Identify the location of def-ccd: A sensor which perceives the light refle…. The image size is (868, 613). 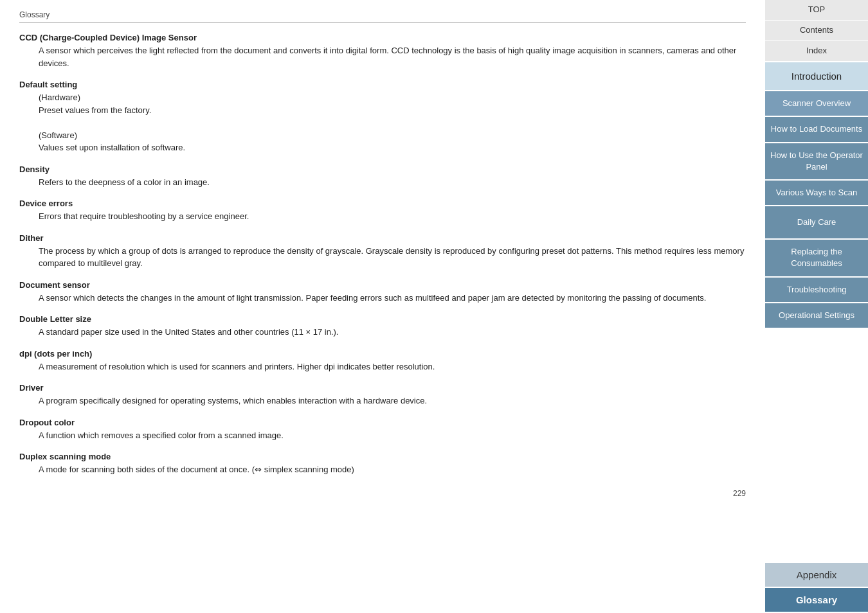
(392, 57).